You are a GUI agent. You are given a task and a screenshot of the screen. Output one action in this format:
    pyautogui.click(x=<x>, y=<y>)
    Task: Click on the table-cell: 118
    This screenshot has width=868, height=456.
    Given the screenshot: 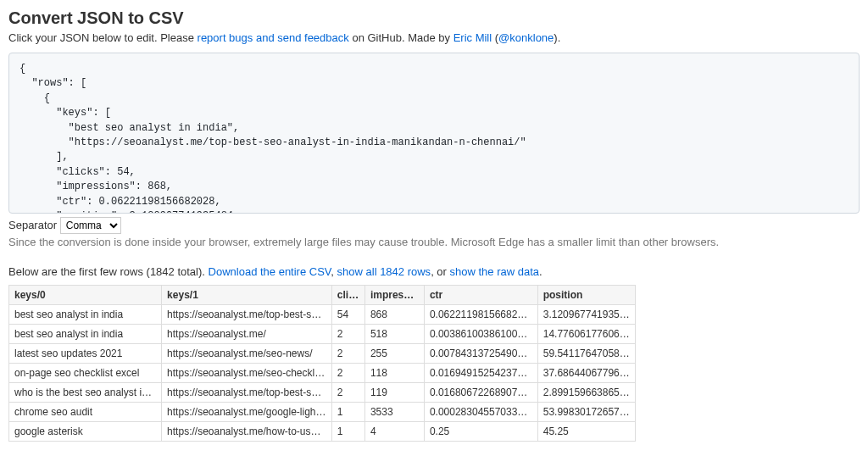 What is the action you would take?
    pyautogui.click(x=394, y=373)
    